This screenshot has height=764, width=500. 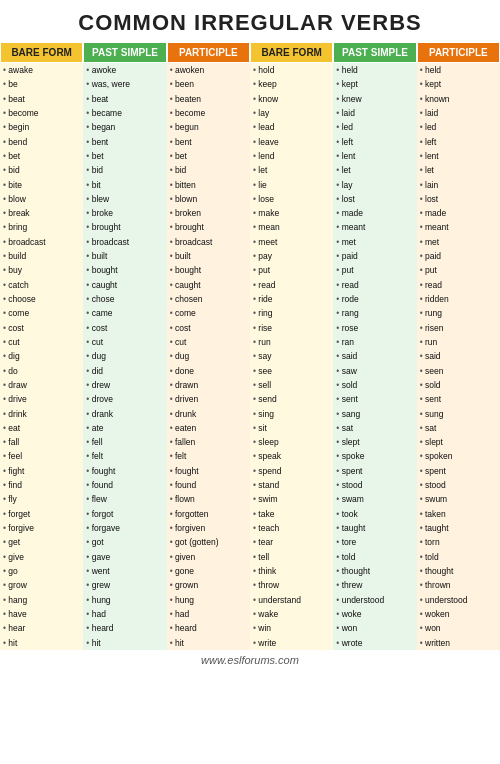 I want to click on list-item: saw, so click(x=374, y=371).